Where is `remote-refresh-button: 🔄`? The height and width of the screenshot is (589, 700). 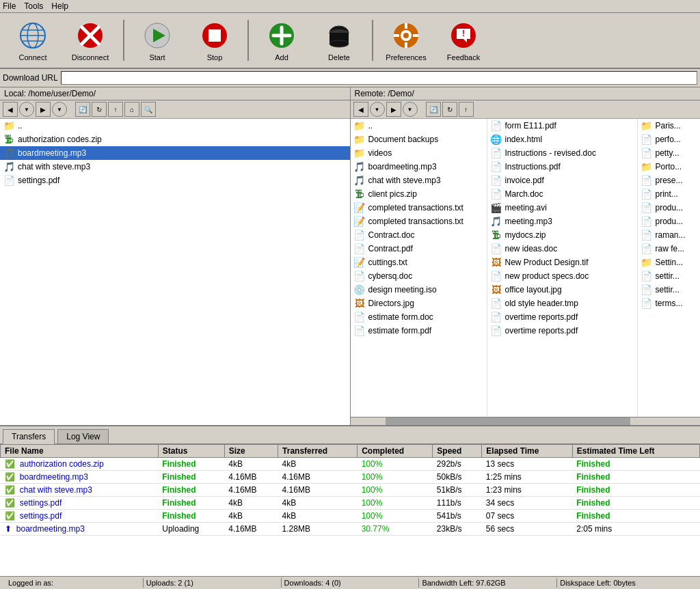
remote-refresh-button: 🔄 is located at coordinates (433, 109).